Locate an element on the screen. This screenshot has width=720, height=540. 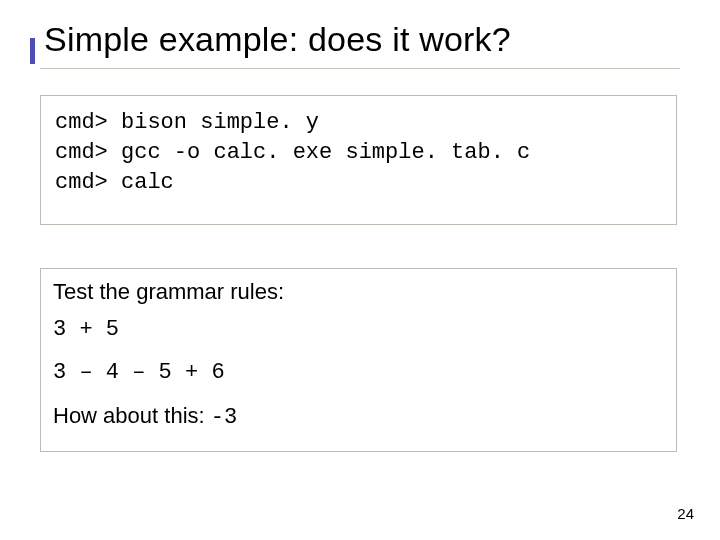
test-final-line: How about this: -3 is located at coordinates (358, 416).